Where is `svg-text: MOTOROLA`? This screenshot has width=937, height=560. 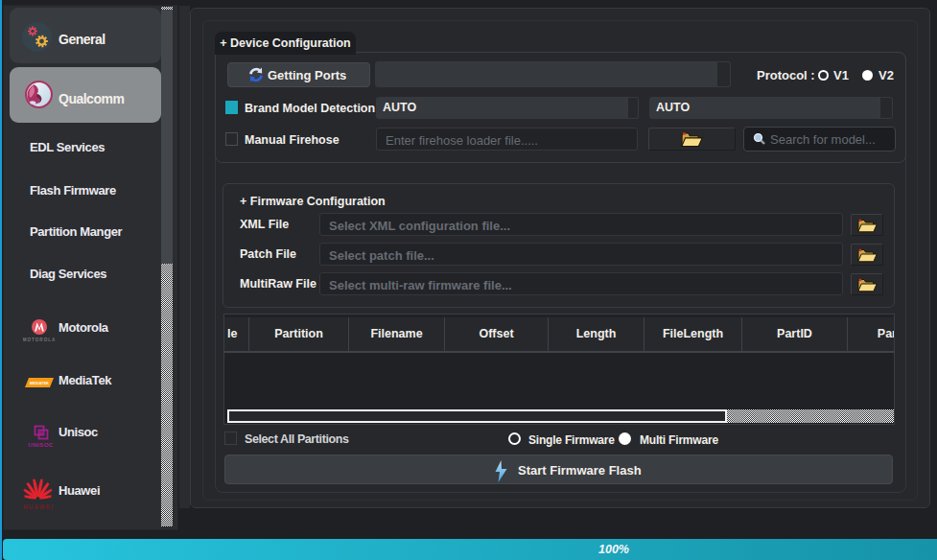
svg-text: MOTOROLA is located at coordinates (39, 339).